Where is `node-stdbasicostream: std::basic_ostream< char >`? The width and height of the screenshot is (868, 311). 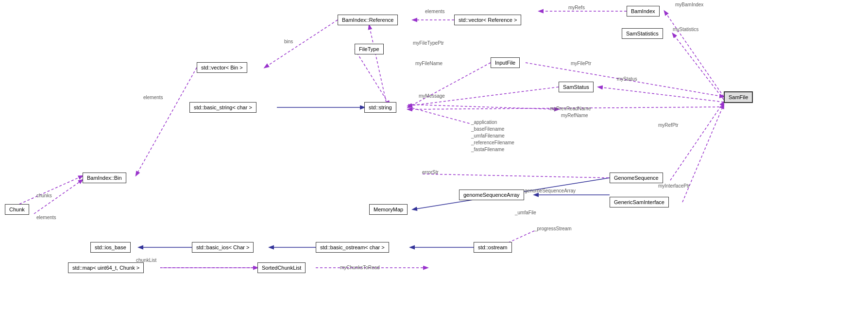 node-stdbasicostream: std::basic_ostream< char > is located at coordinates (353, 247).